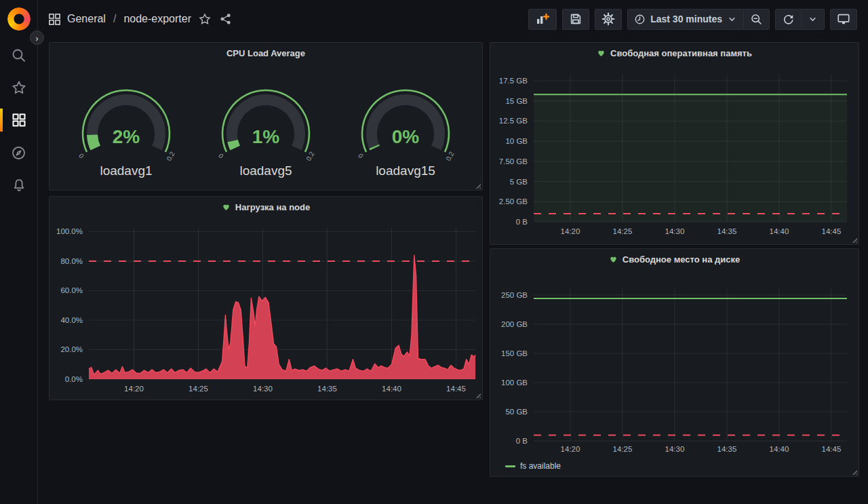 This screenshot has height=504, width=868. What do you see at coordinates (19, 252) in the screenshot?
I see `sidebar` at bounding box center [19, 252].